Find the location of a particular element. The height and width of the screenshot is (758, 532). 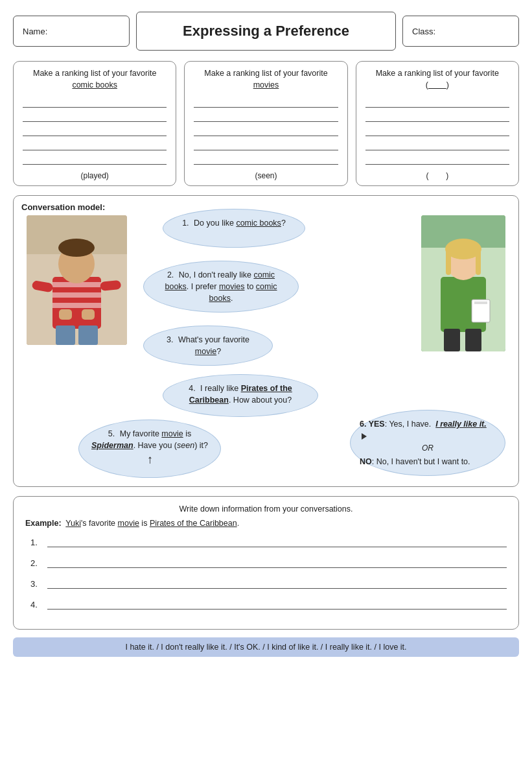

header: Name: Expressing a Preference Class: is located at coordinates (266, 31).